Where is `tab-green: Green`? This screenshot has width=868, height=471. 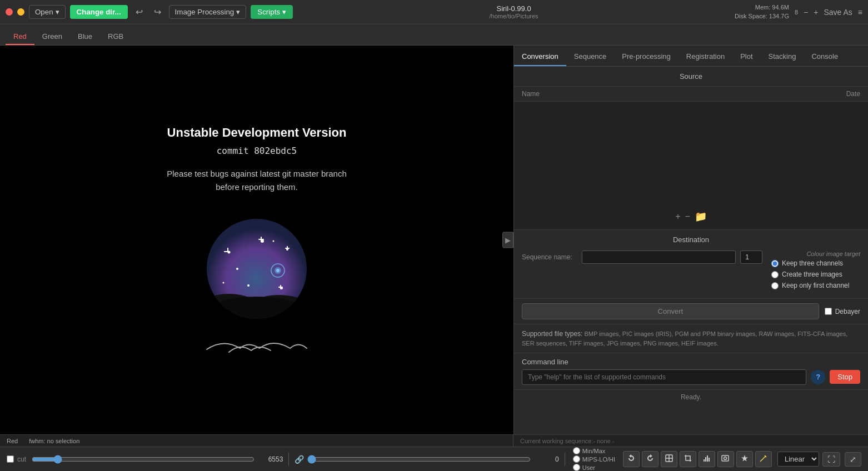
tab-green: Green is located at coordinates (52, 37).